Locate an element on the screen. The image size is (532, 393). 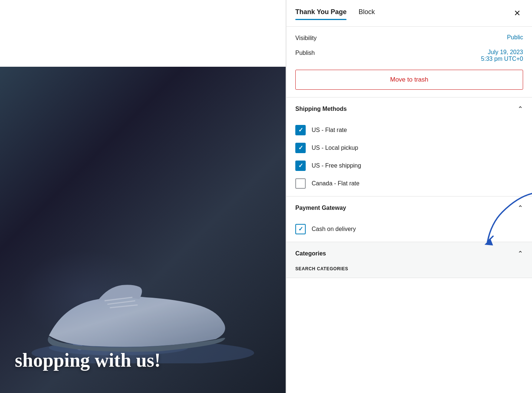
checkmark-3: ✓ is located at coordinates (301, 166).